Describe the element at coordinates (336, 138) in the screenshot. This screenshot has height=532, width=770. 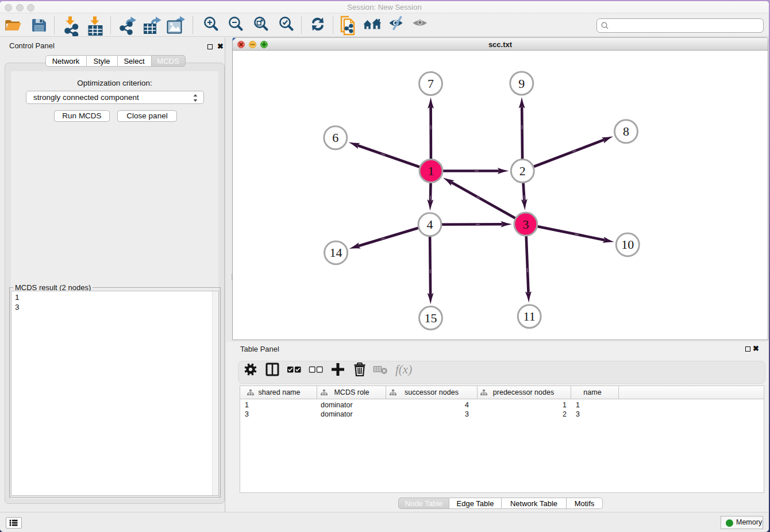
I see `svg-text: 6` at that location.